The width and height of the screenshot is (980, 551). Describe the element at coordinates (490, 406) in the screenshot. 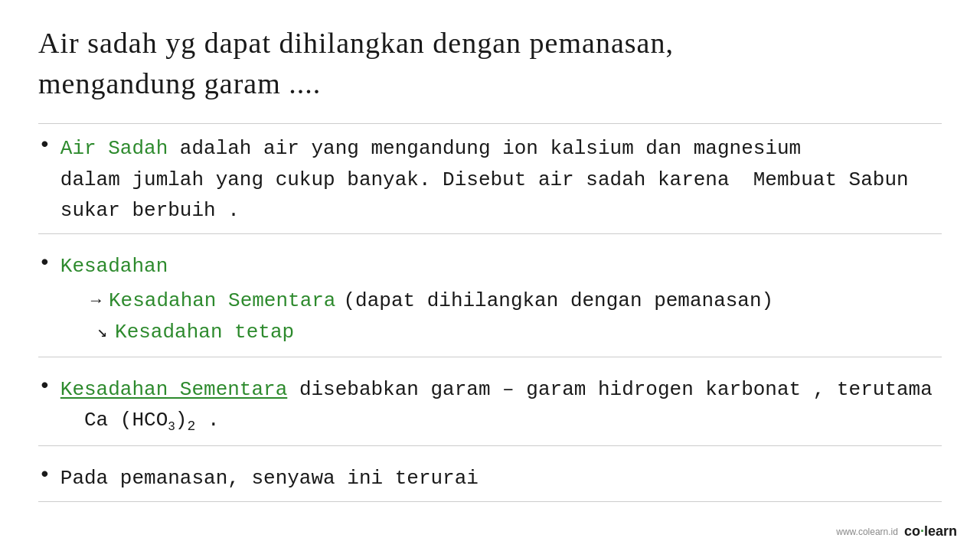

I see `bullet-section-3: • Kesadahan Sementara disebabkan garam –…` at that location.